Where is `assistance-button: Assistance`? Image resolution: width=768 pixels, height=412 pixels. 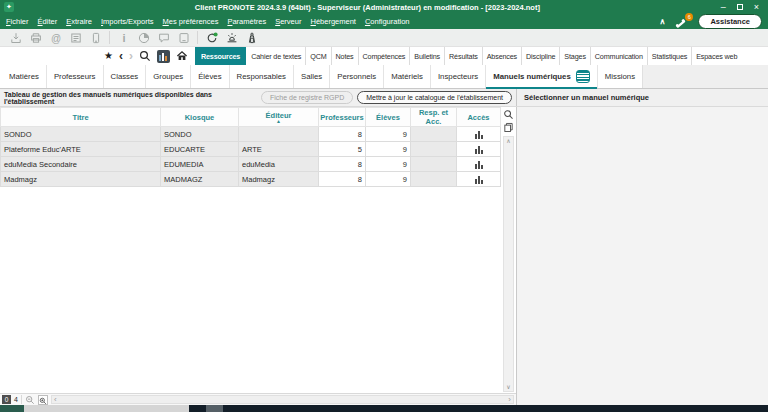 assistance-button: Assistance is located at coordinates (730, 22).